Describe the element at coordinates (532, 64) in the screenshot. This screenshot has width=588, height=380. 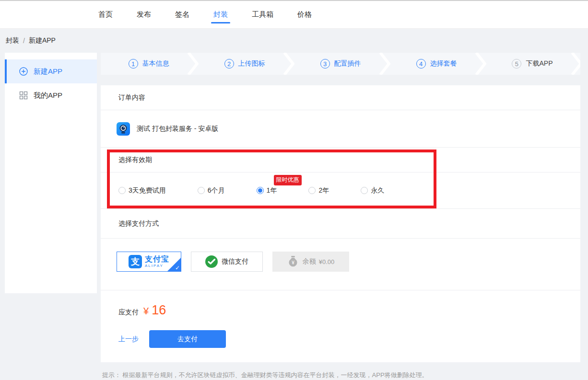
I see `step-download-app: 5 下载APP` at that location.